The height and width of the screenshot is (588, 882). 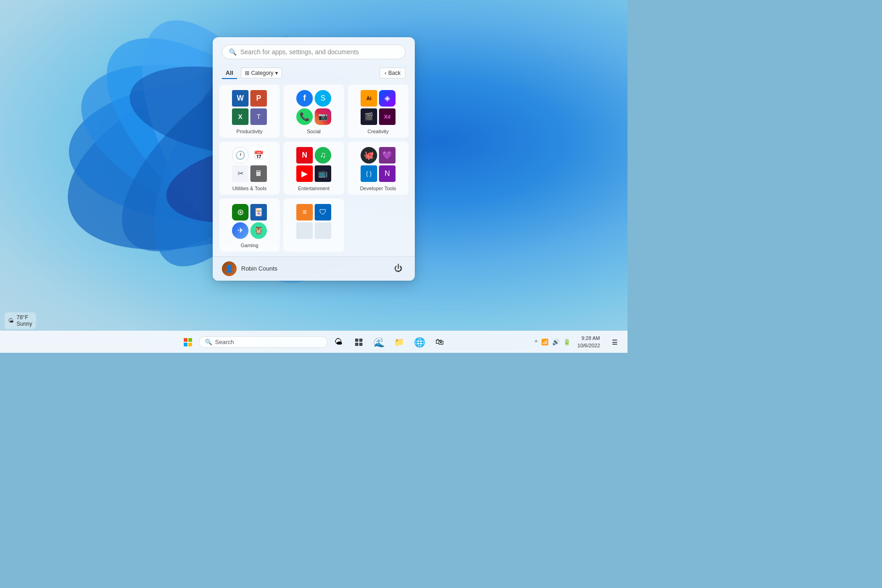 I want to click on developer-label: Developer Tools, so click(x=379, y=188).